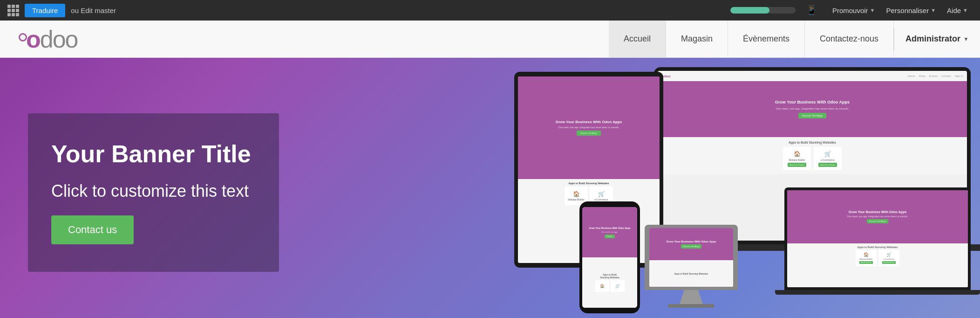 This screenshot has width=980, height=318. What do you see at coordinates (933, 39) in the screenshot?
I see `admin-label: Administrator` at bounding box center [933, 39].